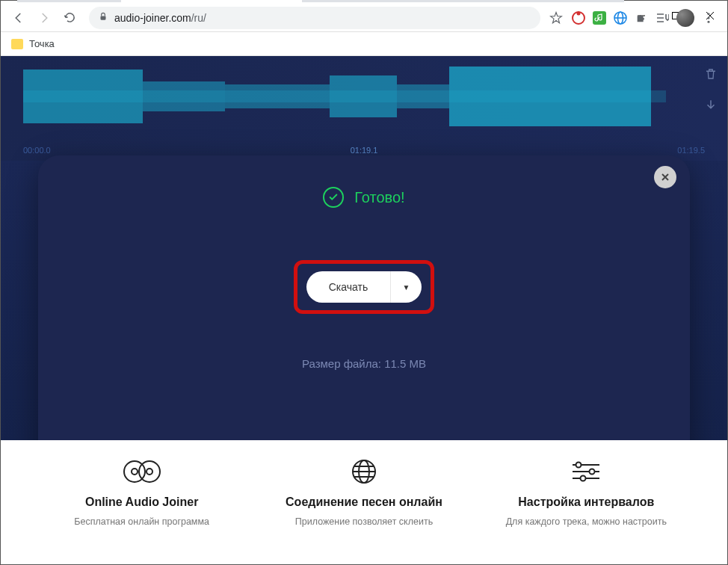  What do you see at coordinates (364, 18) in the screenshot?
I see `browser-toolbar: audio-joiner.com/ru/` at bounding box center [364, 18].